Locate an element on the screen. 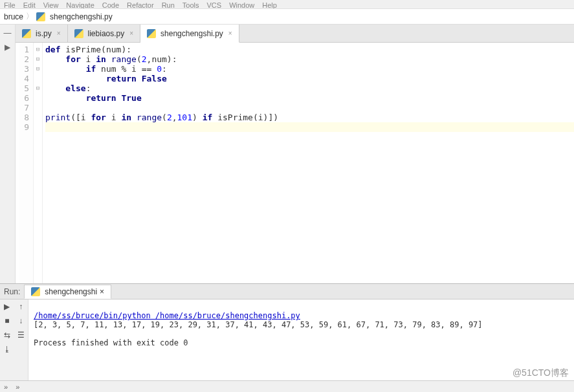 The image size is (574, 392). rerun-button: ▶ is located at coordinates (7, 307).